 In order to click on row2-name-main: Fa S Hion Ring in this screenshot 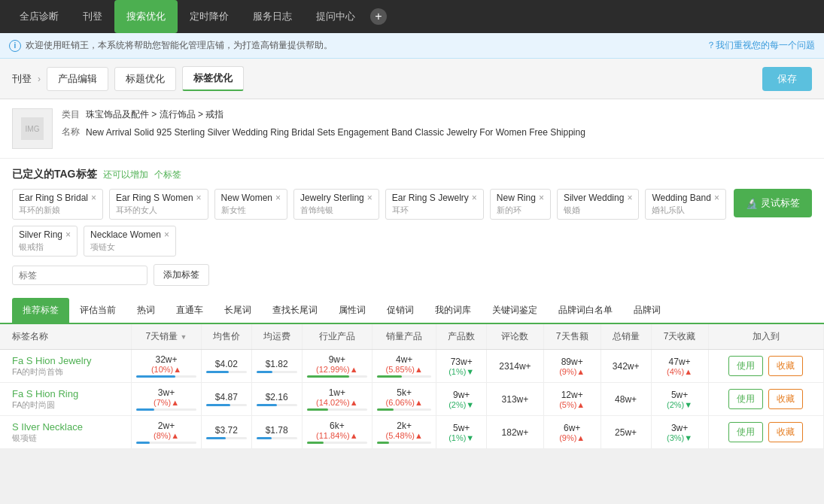, I will do `click(69, 394)`.